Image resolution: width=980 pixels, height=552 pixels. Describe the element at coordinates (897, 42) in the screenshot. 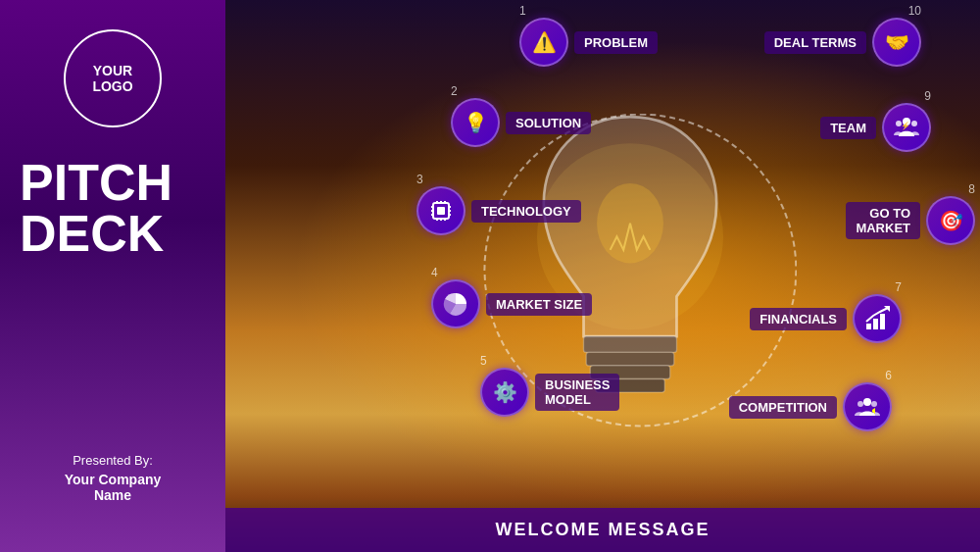

I see `node-dealterms-icon: 🤝` at that location.